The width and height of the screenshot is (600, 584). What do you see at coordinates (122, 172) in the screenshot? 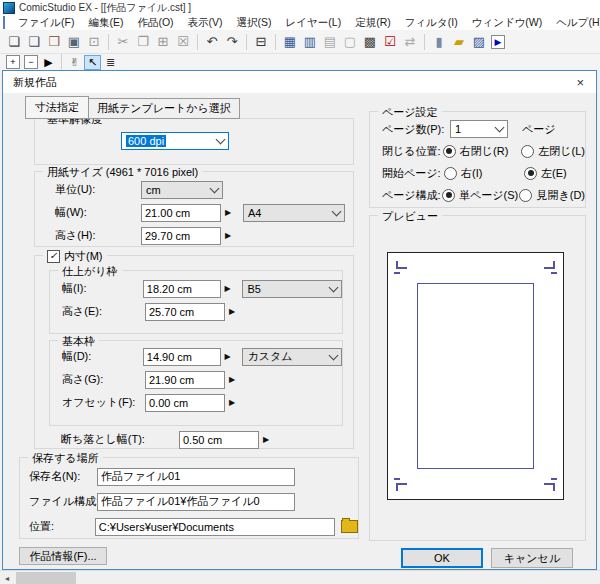
I see `paper-size-group-label: 用紙サイズ (4961 * 7016 pixel)` at bounding box center [122, 172].